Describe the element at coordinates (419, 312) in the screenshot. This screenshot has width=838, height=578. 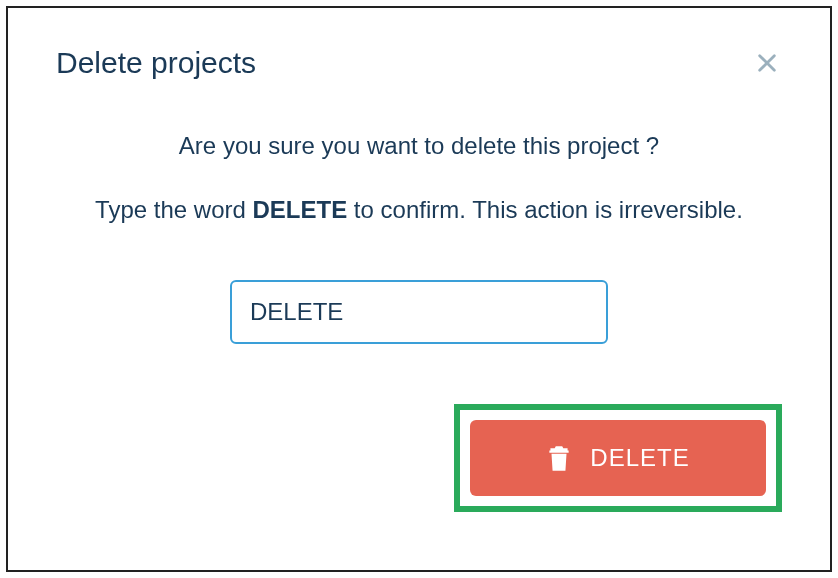
I see `confirm-input` at that location.